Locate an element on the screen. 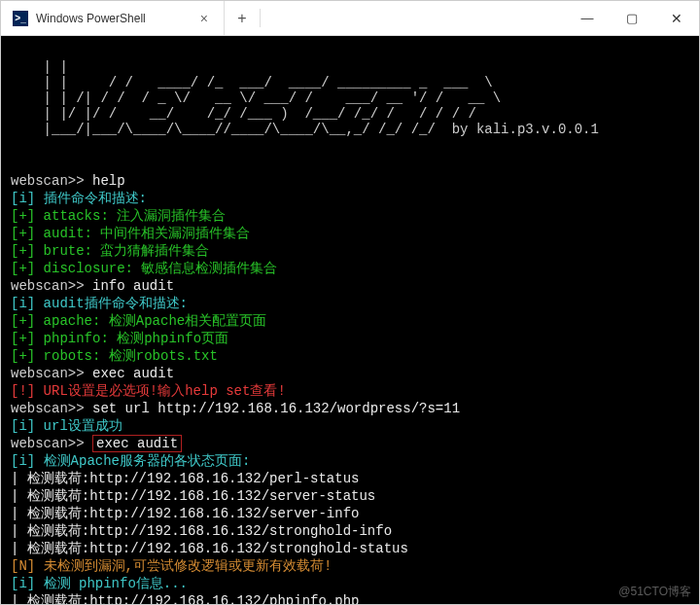 The width and height of the screenshot is (700, 605). line-plugin: [+] robots: 检测robots.txt is located at coordinates (115, 356).